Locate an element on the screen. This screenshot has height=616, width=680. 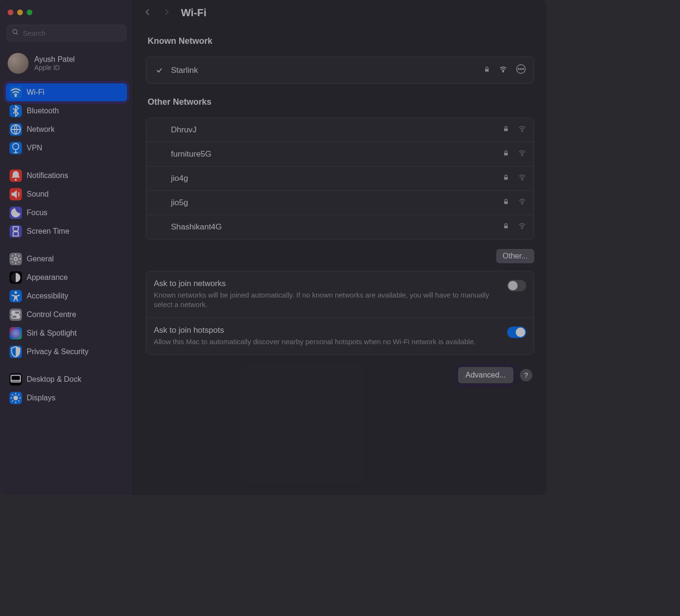
sidebar-item-notifications: Notifications is located at coordinates (67, 176).